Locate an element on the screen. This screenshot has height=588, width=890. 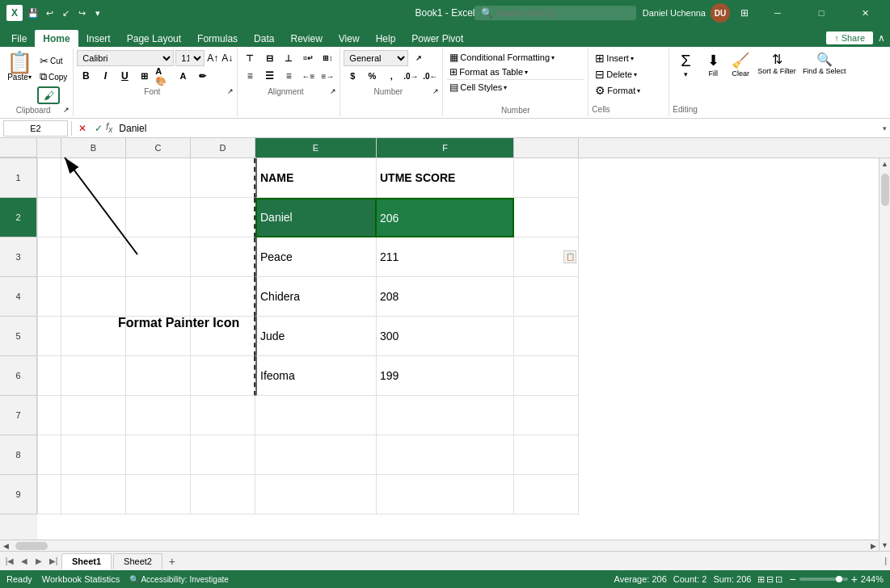
paste-btn: 📋 Paste ▾ is located at coordinates (19, 66).